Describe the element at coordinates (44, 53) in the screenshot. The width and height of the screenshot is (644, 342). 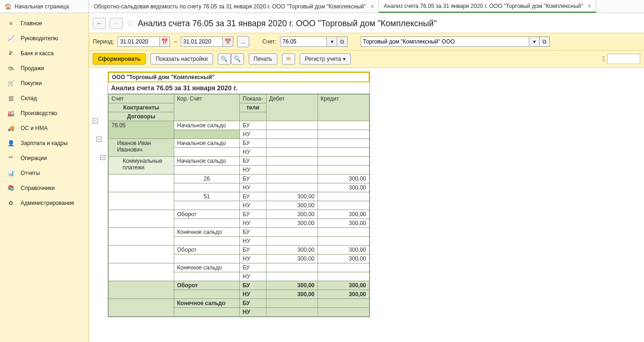
I see `sidebar-item-bank: ₽Банк и касса` at that location.